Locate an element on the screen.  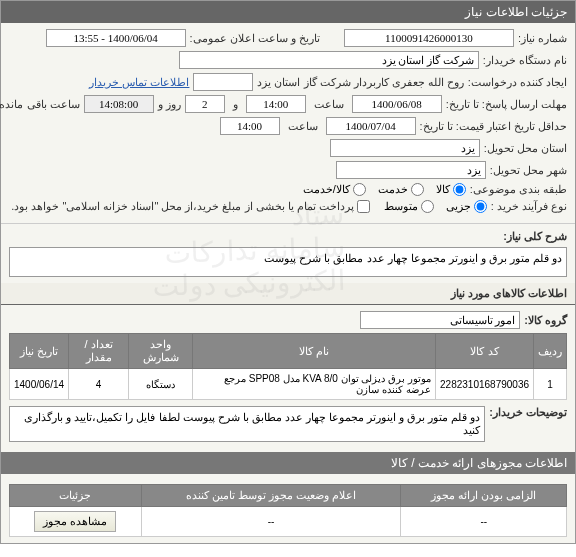
buyer-org-field is located at coordinates (329, 60).